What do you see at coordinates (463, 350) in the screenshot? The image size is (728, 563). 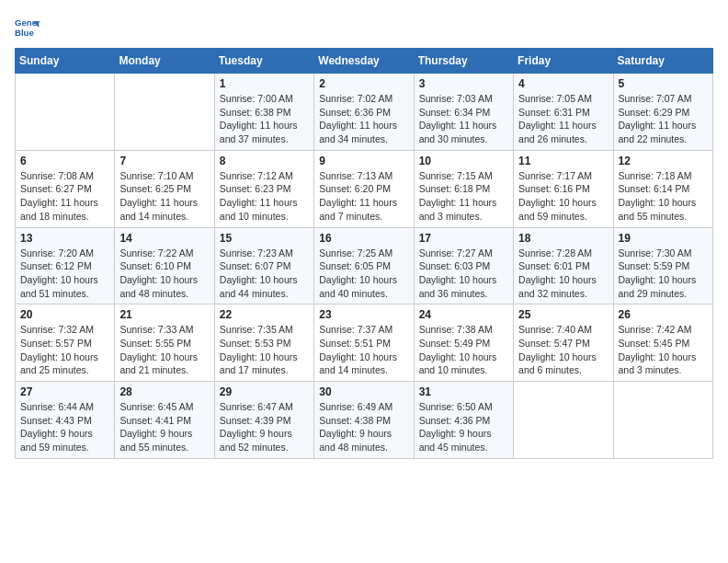 I see `day-info: Sunrise: 7:38 AM Sunset: 5:49 PM Dayligh…` at bounding box center [463, 350].